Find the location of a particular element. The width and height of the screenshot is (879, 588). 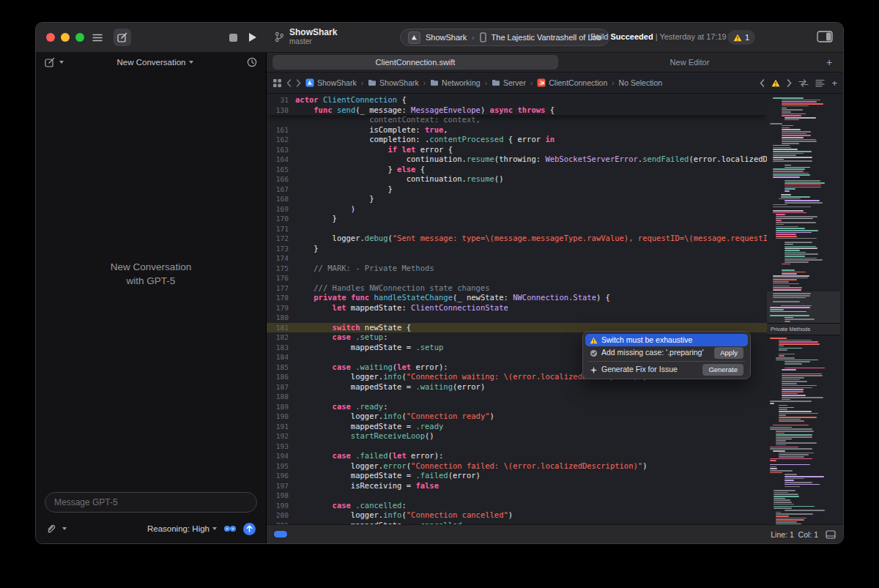

fixit-row: Add missing case: '.preparing' Apply is located at coordinates (667, 353).